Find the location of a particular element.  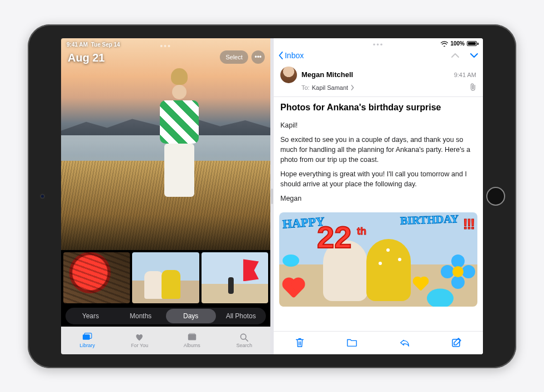

ellipsis-icon: ••• is located at coordinates (259, 57).